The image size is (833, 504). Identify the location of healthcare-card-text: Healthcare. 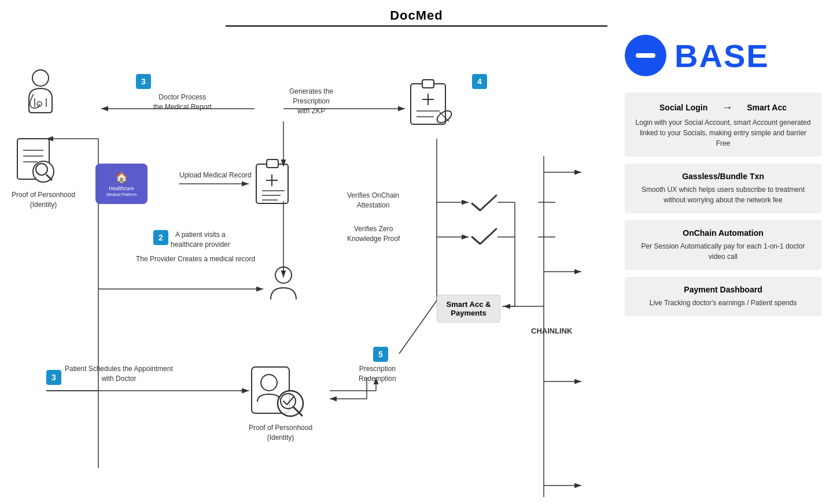
(121, 188).